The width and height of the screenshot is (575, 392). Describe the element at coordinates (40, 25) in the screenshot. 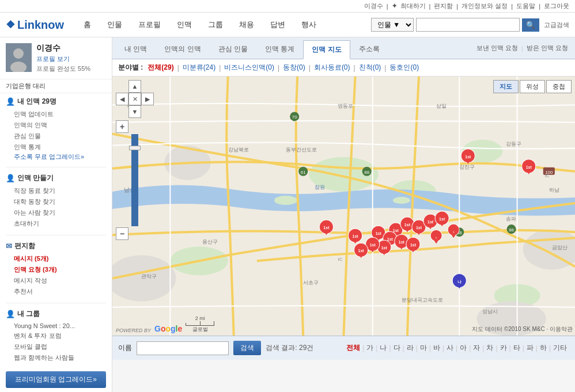

I see `logo-text: Linknow` at that location.